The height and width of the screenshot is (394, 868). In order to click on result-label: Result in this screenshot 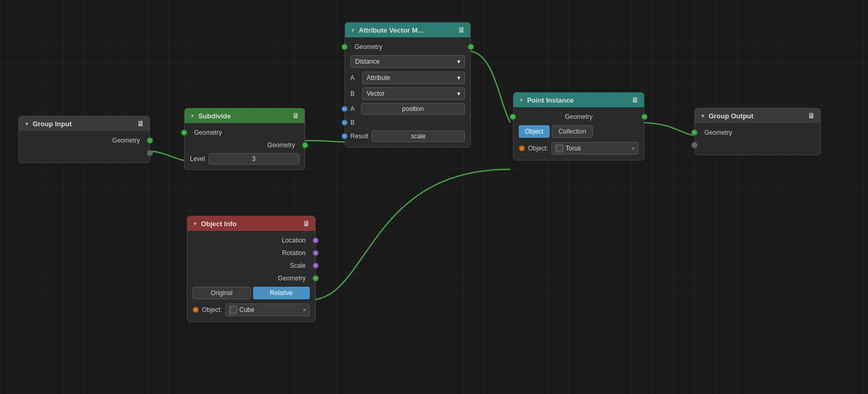, I will do `click(361, 136)`.